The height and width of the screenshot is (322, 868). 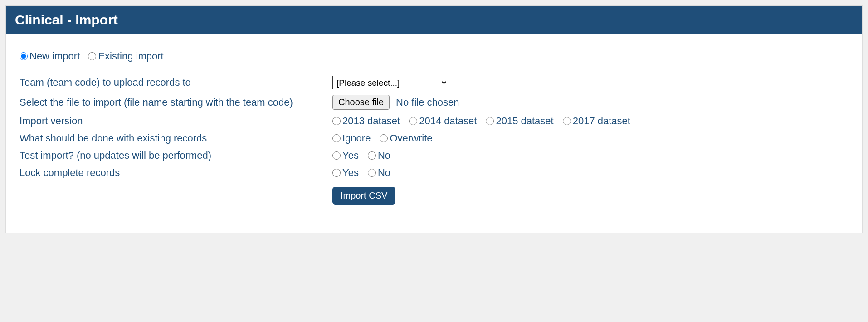 What do you see at coordinates (434, 173) in the screenshot?
I see `row-lock: Lock complete records Yes No` at bounding box center [434, 173].